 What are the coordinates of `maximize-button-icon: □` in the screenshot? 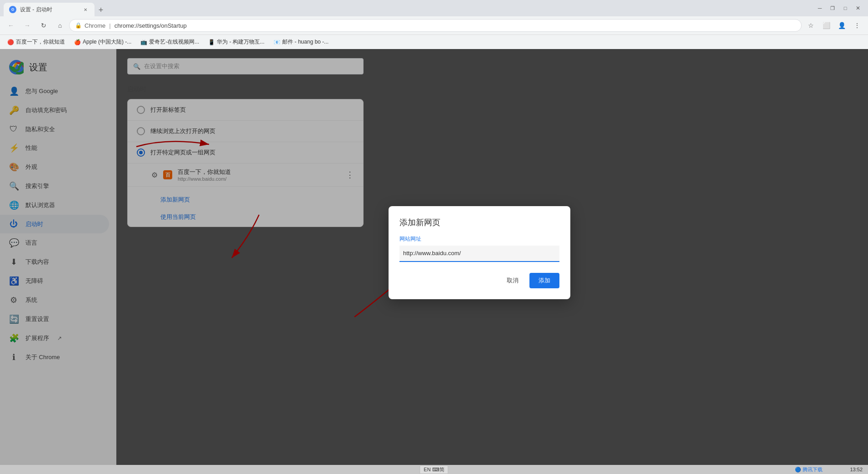 It's located at (845, 8).